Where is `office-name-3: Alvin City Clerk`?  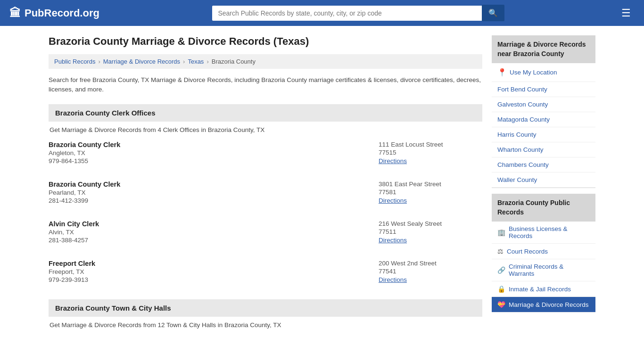
office-name-3: Alvin City Clerk is located at coordinates (74, 224).